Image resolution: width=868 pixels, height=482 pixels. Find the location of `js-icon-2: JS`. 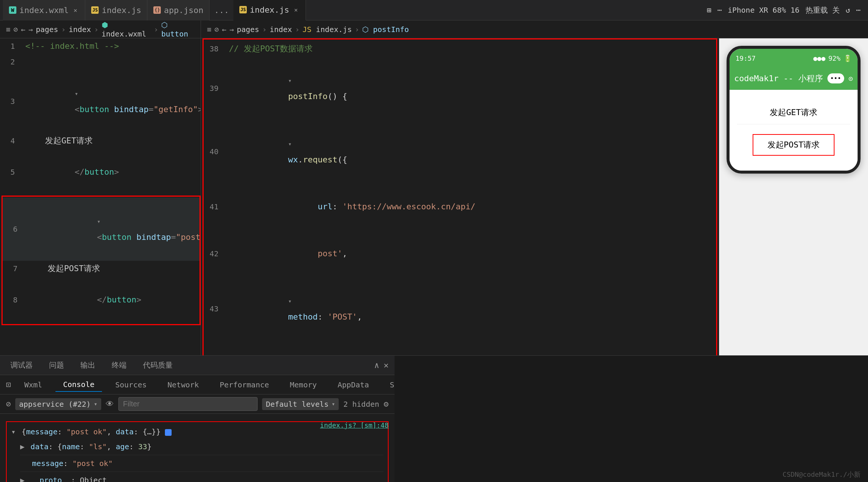

js-icon-2: JS is located at coordinates (243, 10).